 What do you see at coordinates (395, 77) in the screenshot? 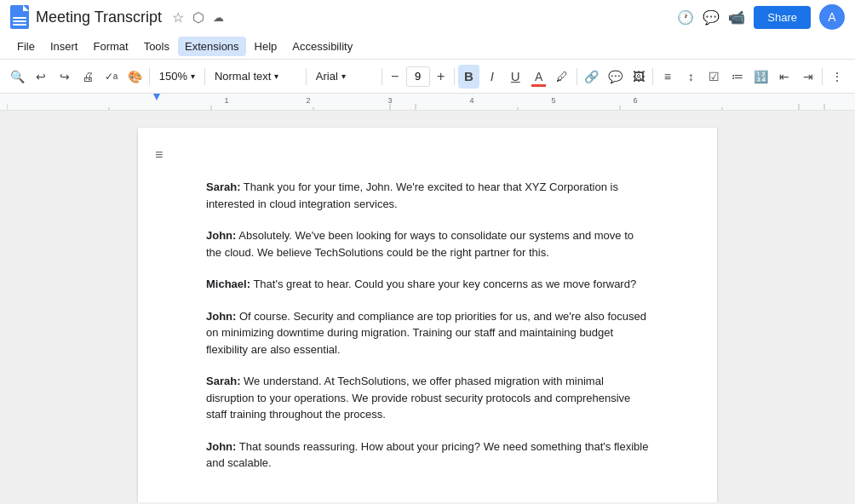
I see `font-size-decrease-button: −` at bounding box center [395, 77].